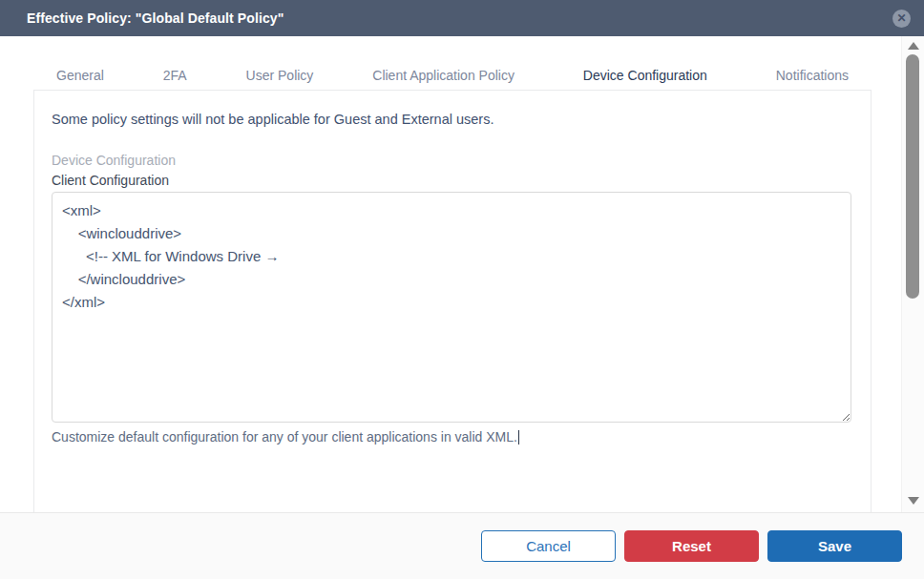  I want to click on hint-text: Customize default configuration for any …, so click(284, 437).